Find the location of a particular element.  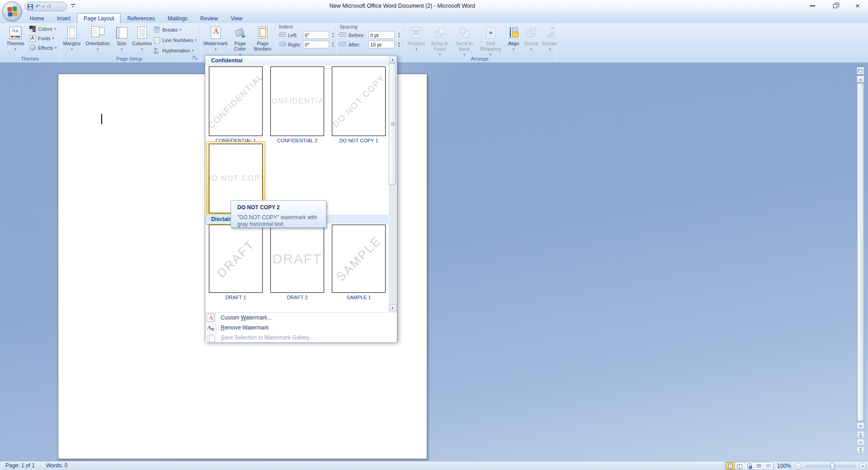

custom-watermark-menu-item: Custom Watermark... is located at coordinates (301, 318).